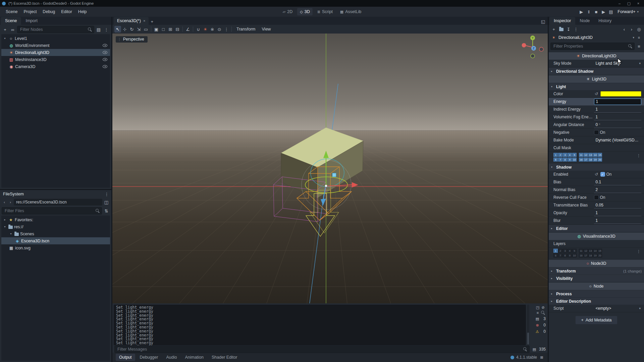 Image resolution: width=644 pixels, height=362 pixels. I want to click on output-log: Set light_energySet light_energySet ligh…, so click(320, 325).